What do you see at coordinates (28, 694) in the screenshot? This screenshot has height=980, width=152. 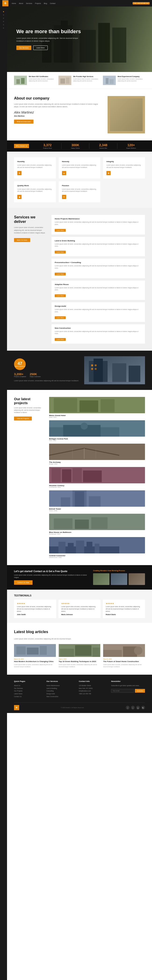 I see `footer-link-1-4: Latest News` at bounding box center [28, 694].